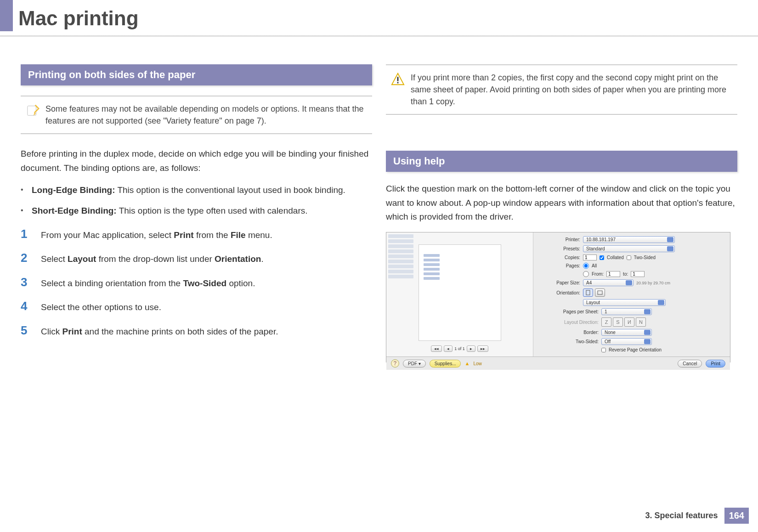 The image size is (758, 532). I want to click on layout-dir-1: Z, so click(606, 322).